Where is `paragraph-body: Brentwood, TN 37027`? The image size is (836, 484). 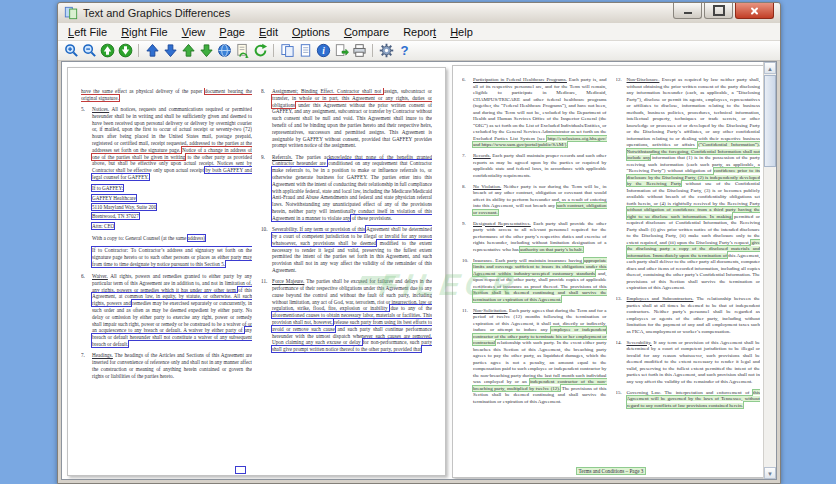
paragraph-body: Brentwood, TN 37027 is located at coordinates (172, 216).